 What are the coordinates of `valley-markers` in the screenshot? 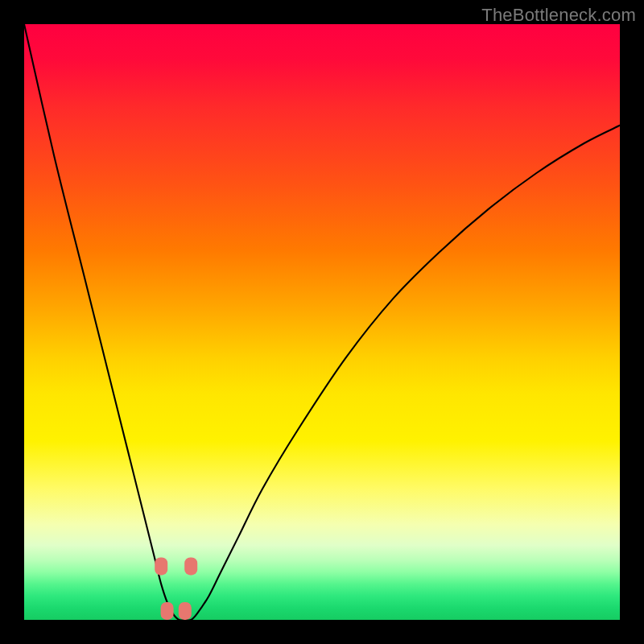 It's located at (175, 588).